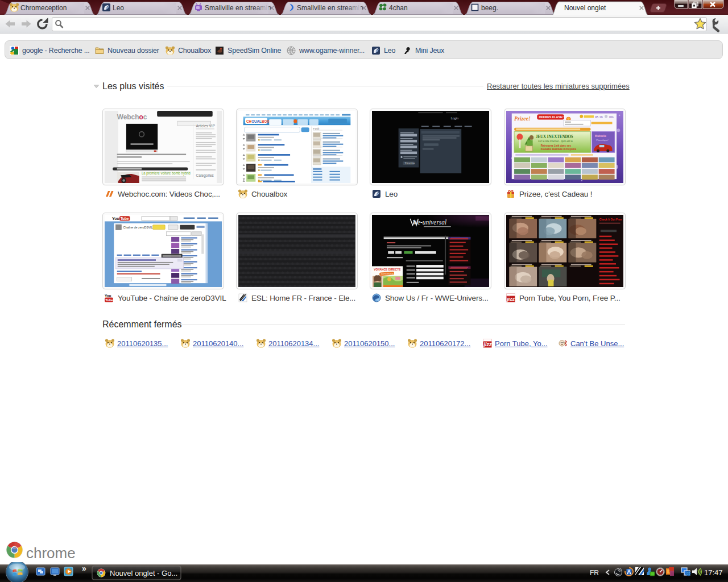 The width and height of the screenshot is (728, 582). Describe the element at coordinates (585, 8) in the screenshot. I see `svg-text: Nouvel onglet` at that location.